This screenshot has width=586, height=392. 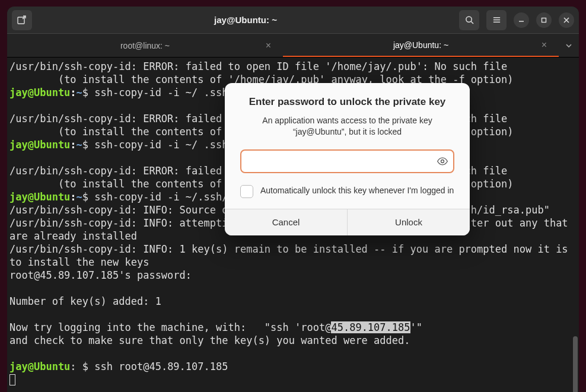 I want to click on terminal-line: /usr/bin/ssh-copy-id: ERROR: failed to o…, so click(x=259, y=66).